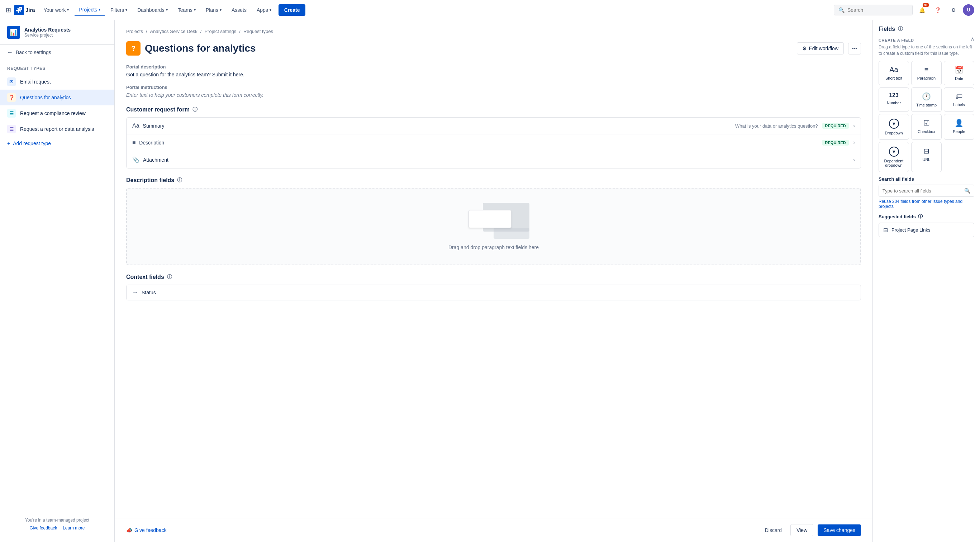  I want to click on dropdown-label: Dropdown, so click(893, 133).